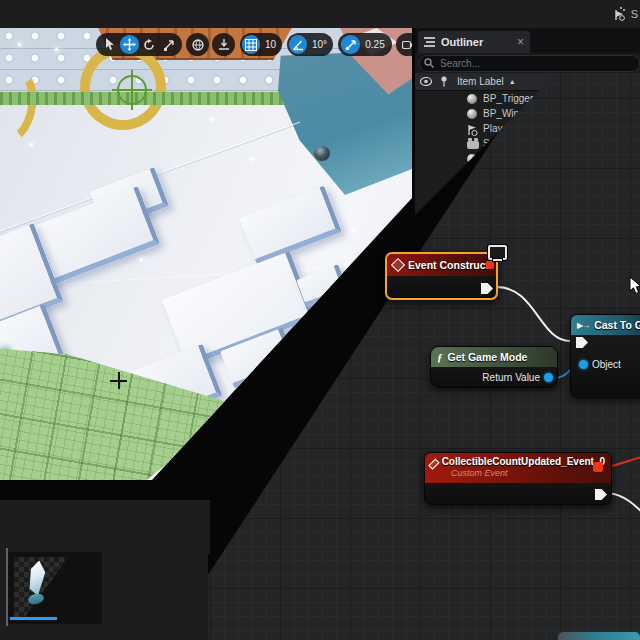 The height and width of the screenshot is (640, 640). I want to click on outliner-list-icon, so click(430, 42).